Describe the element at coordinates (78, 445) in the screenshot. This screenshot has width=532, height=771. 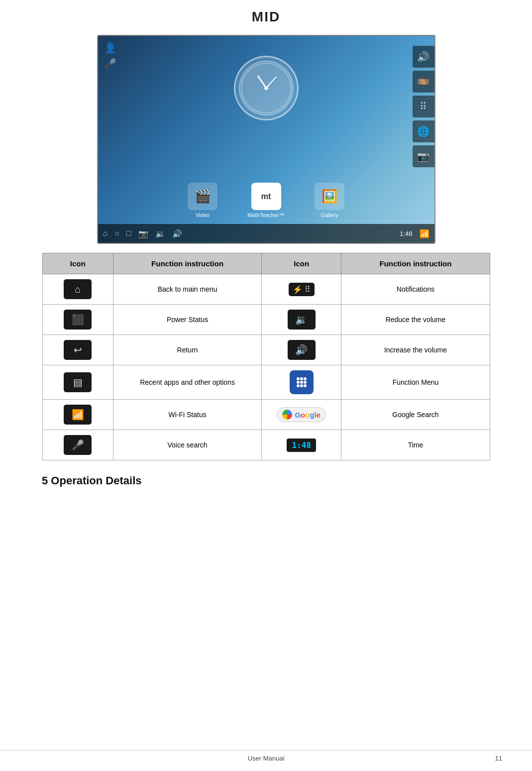
I see `voice-search-icon: 🎤` at that location.